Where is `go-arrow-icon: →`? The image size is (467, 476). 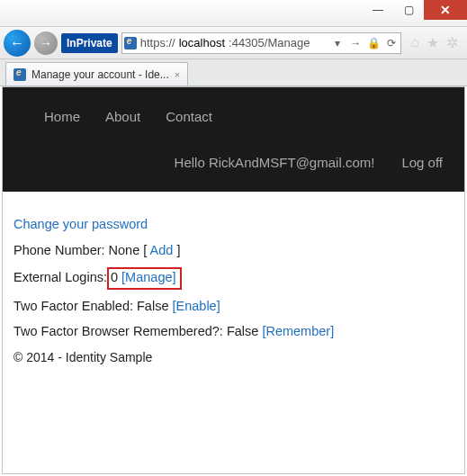
go-arrow-icon: → is located at coordinates (355, 43).